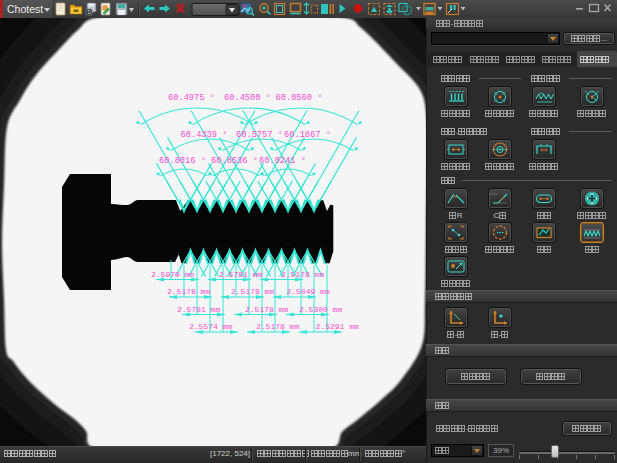 The image size is (617, 463). Describe the element at coordinates (282, 161) in the screenshot. I see `svg-text: 60.0241 °` at that location.